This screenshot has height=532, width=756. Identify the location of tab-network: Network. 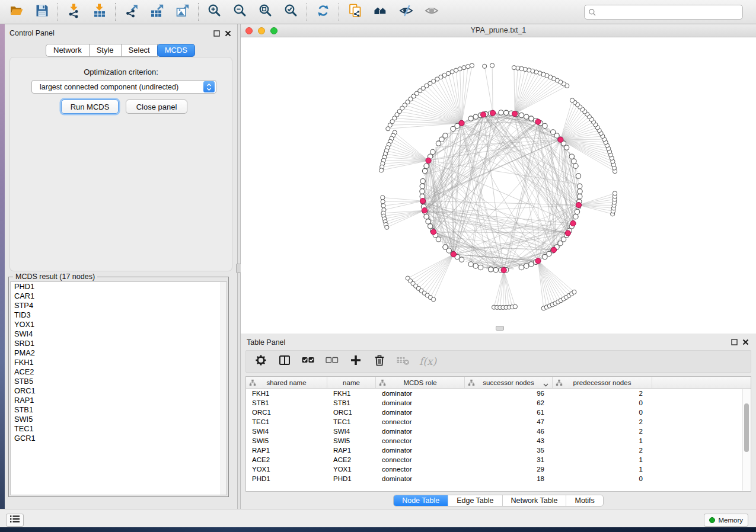
(68, 50).